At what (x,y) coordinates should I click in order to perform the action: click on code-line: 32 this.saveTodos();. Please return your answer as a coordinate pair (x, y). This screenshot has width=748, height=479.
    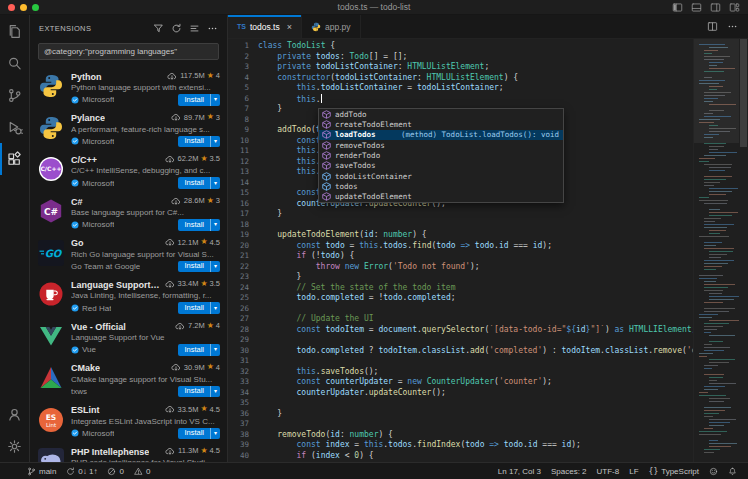
    Looking at the image, I should click on (460, 372).